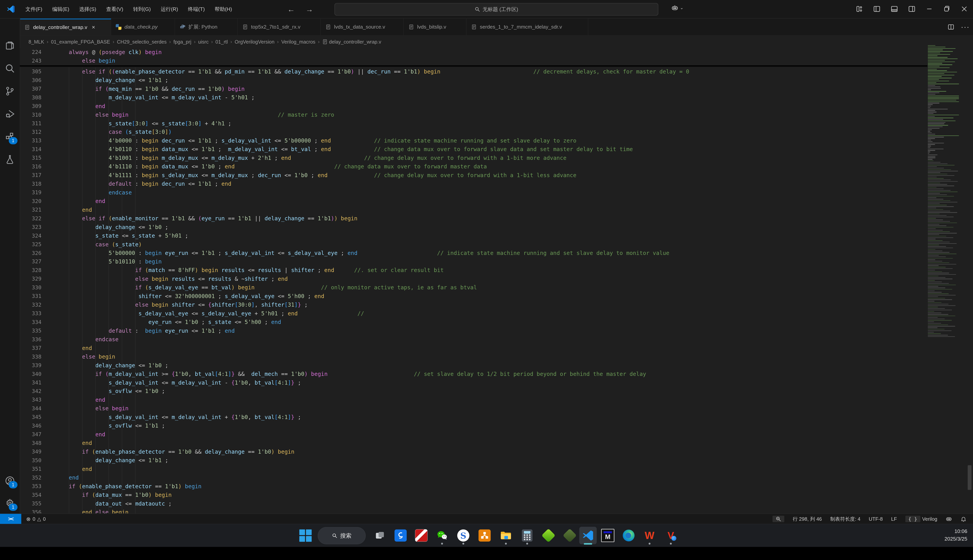 This screenshot has width=973, height=560. I want to click on tab-0: delay_controller_wrap.v×, so click(65, 27).